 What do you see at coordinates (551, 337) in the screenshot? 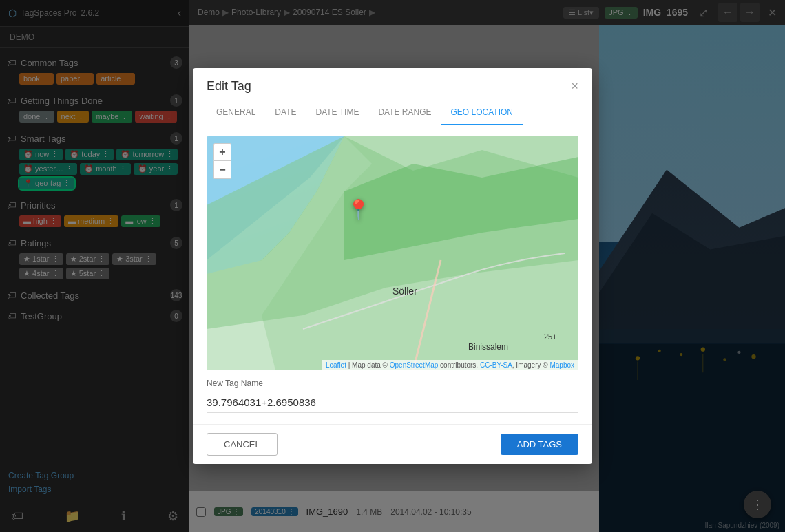
I see `svg-text: 25+` at bounding box center [551, 337].